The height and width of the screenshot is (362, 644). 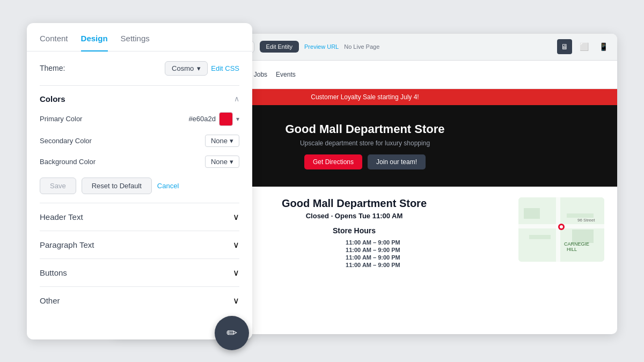 What do you see at coordinates (222, 162) in the screenshot?
I see `background-color-none: None ▾` at bounding box center [222, 162].